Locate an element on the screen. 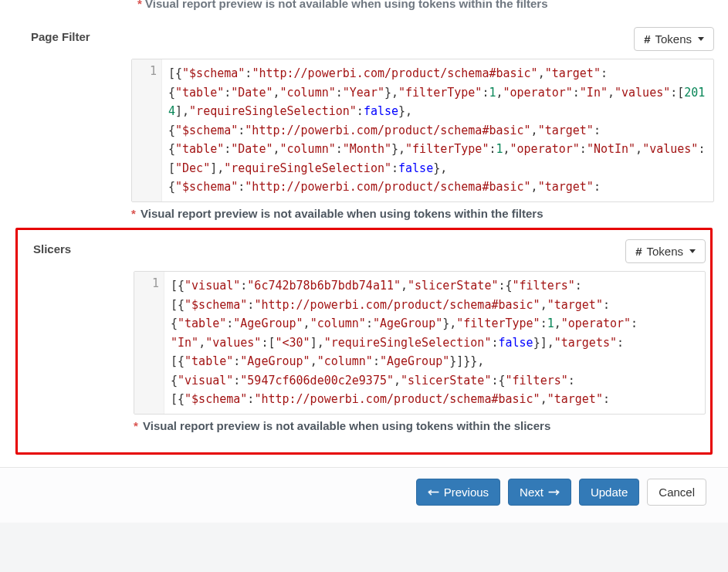 The image size is (728, 572). slicers-tokens-button: # Tokens is located at coordinates (665, 252).